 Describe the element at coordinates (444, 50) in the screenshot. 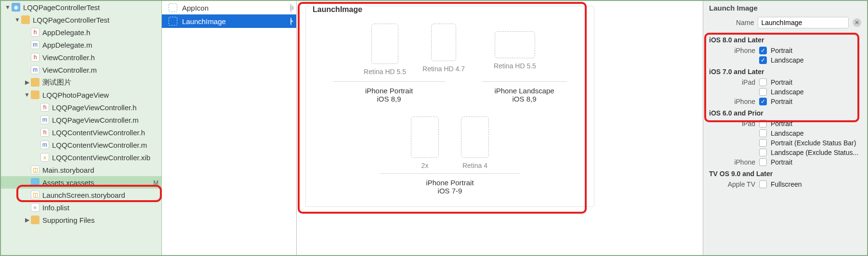

I see `image-well: Retina HD 4.7` at that location.